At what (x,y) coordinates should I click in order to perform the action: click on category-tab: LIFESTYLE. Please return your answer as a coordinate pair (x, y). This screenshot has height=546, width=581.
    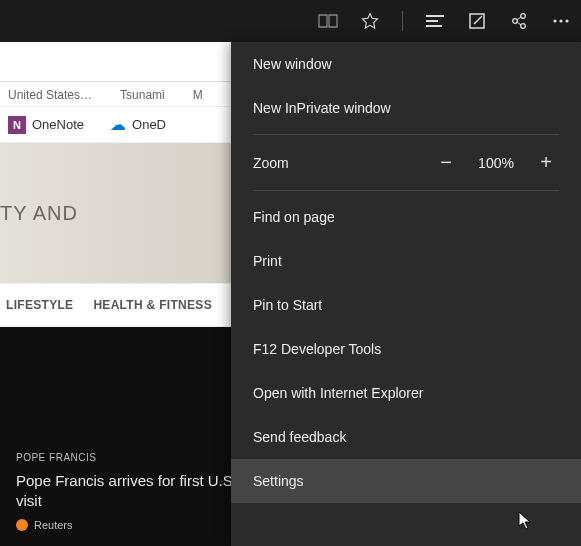
    Looking at the image, I should click on (40, 305).